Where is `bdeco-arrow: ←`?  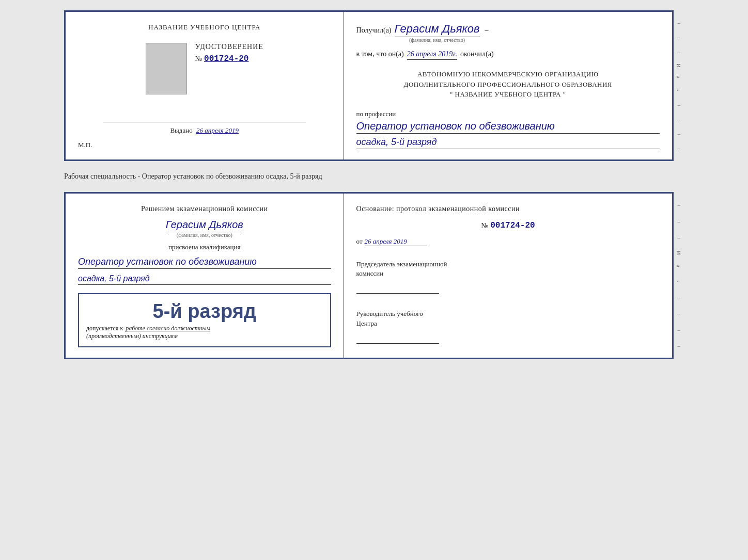
bdeco-arrow: ← is located at coordinates (679, 281).